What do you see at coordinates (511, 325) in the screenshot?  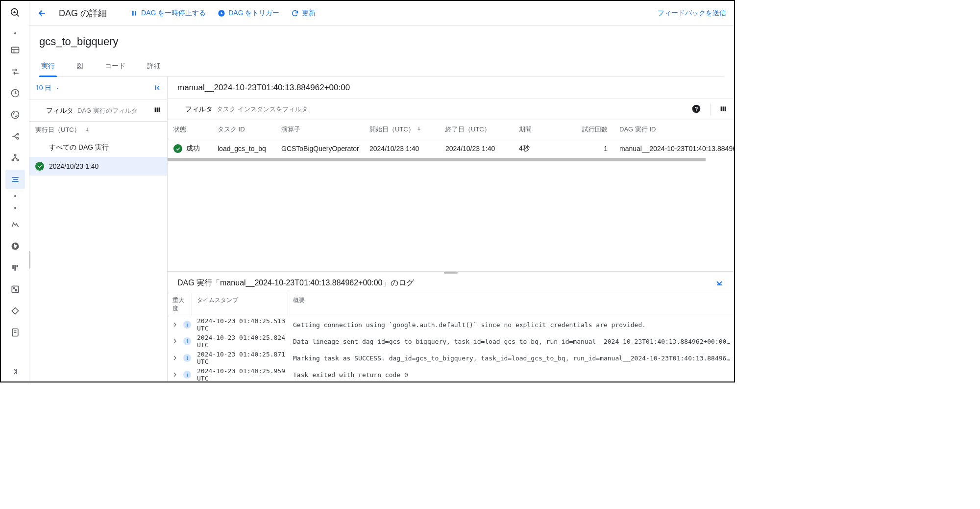 I see `log-message: Getting connection using `google.auth.de…` at bounding box center [511, 325].